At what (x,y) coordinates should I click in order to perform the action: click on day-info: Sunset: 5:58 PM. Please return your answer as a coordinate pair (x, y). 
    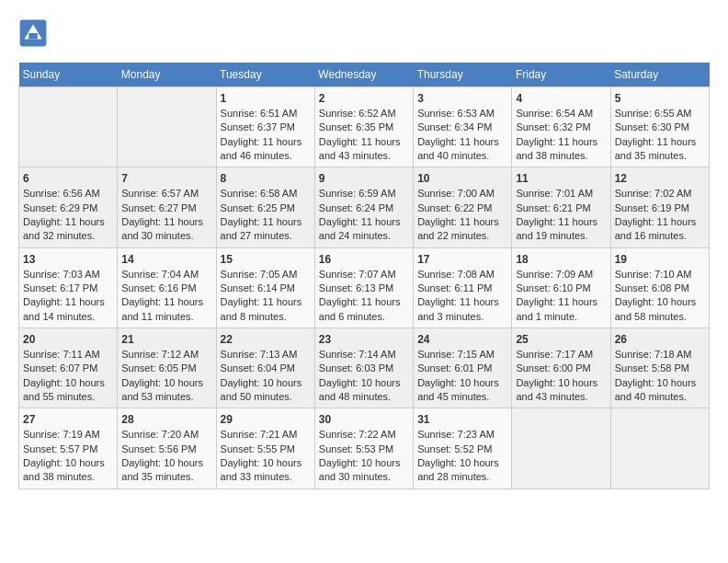
    Looking at the image, I should click on (660, 368).